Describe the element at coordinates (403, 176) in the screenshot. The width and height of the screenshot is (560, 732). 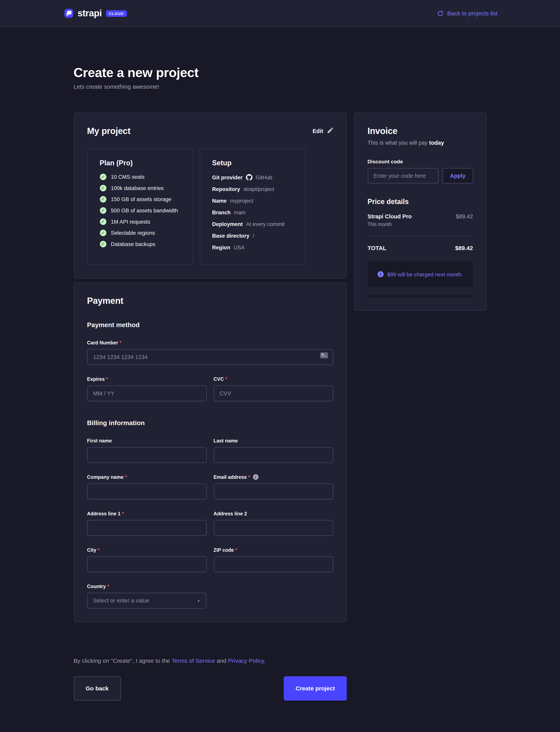
I see `discount-code-input` at that location.